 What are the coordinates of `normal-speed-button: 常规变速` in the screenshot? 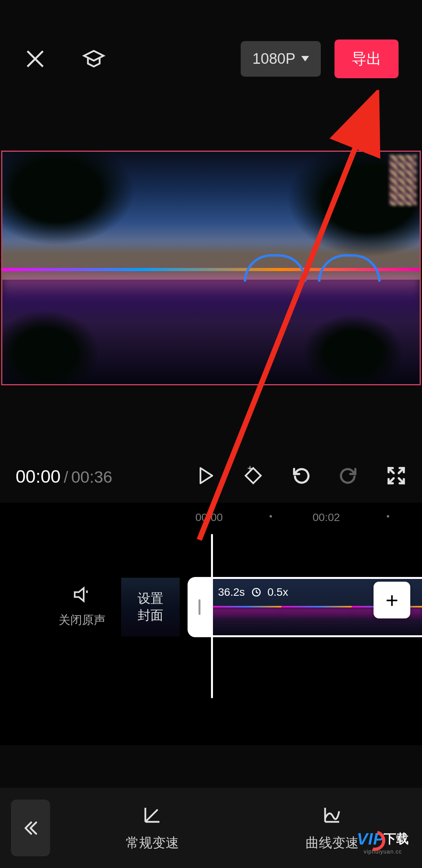 It's located at (152, 828).